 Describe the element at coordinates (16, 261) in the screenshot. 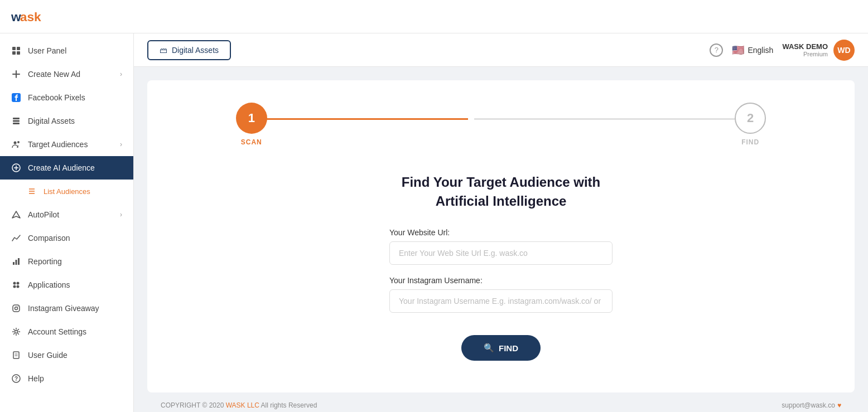

I see `bar-chart-icon` at that location.